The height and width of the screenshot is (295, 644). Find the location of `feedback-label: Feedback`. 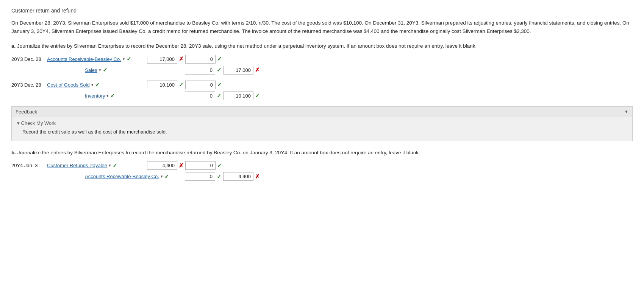

feedback-label: Feedback is located at coordinates (27, 112).